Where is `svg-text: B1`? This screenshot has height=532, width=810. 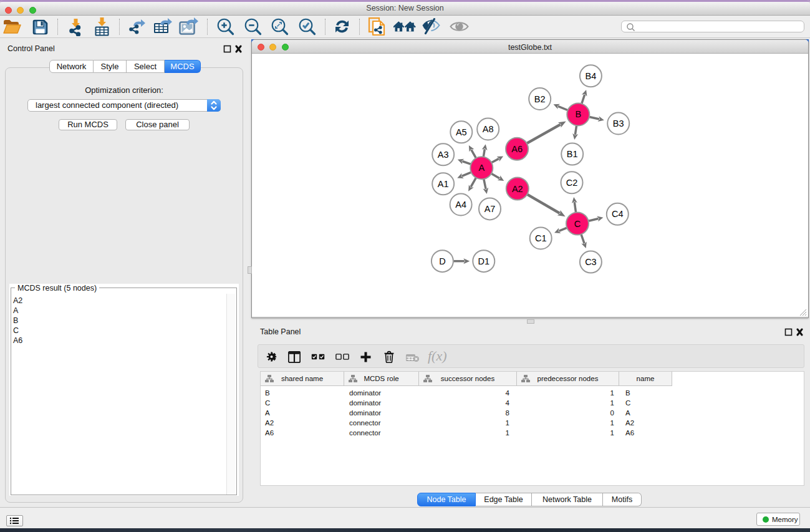 svg-text: B1 is located at coordinates (572, 154).